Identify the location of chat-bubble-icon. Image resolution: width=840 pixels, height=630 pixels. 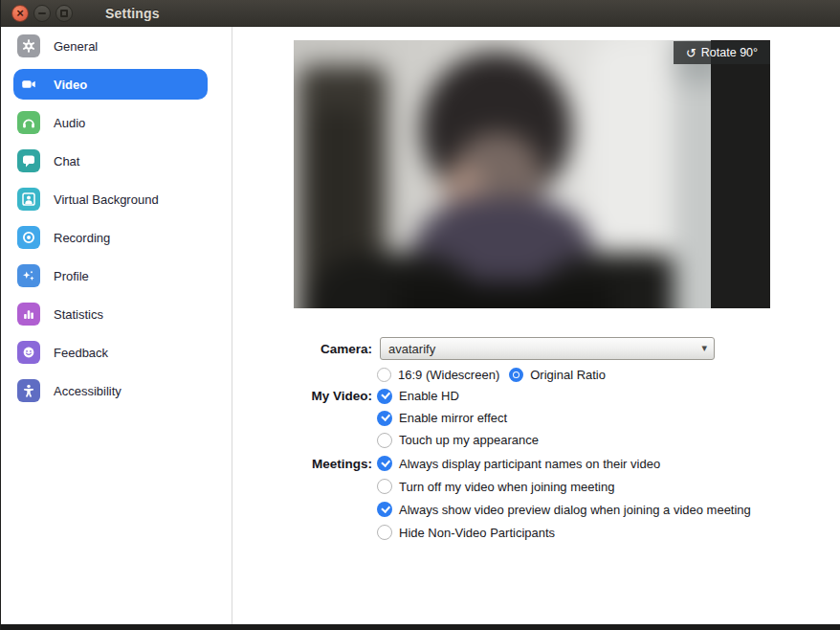
(29, 161).